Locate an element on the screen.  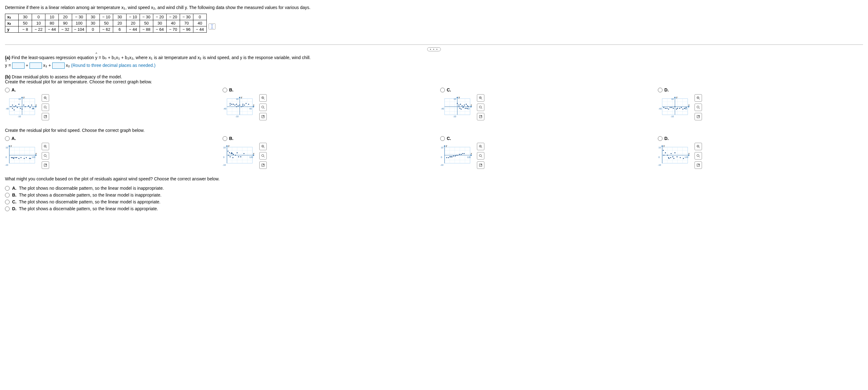
part-a-label: (a) is located at coordinates (7, 57).